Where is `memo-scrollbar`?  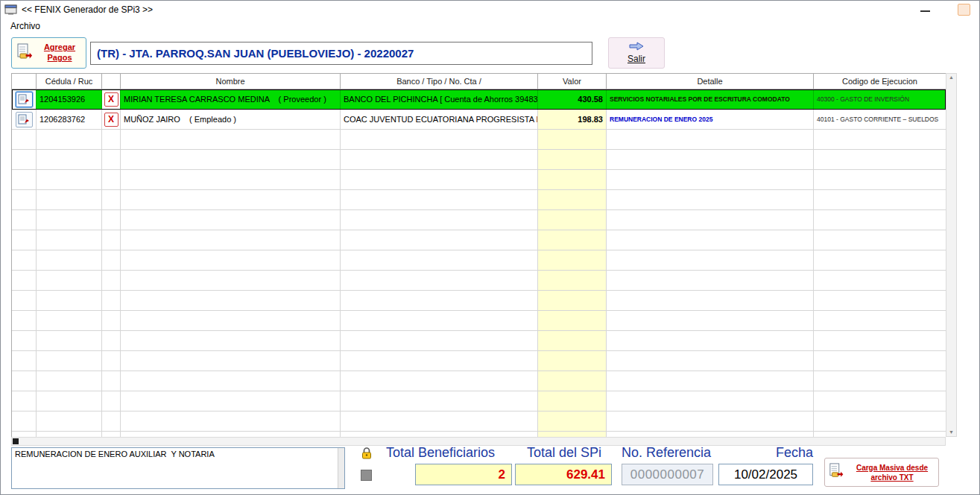 memo-scrollbar is located at coordinates (341, 468).